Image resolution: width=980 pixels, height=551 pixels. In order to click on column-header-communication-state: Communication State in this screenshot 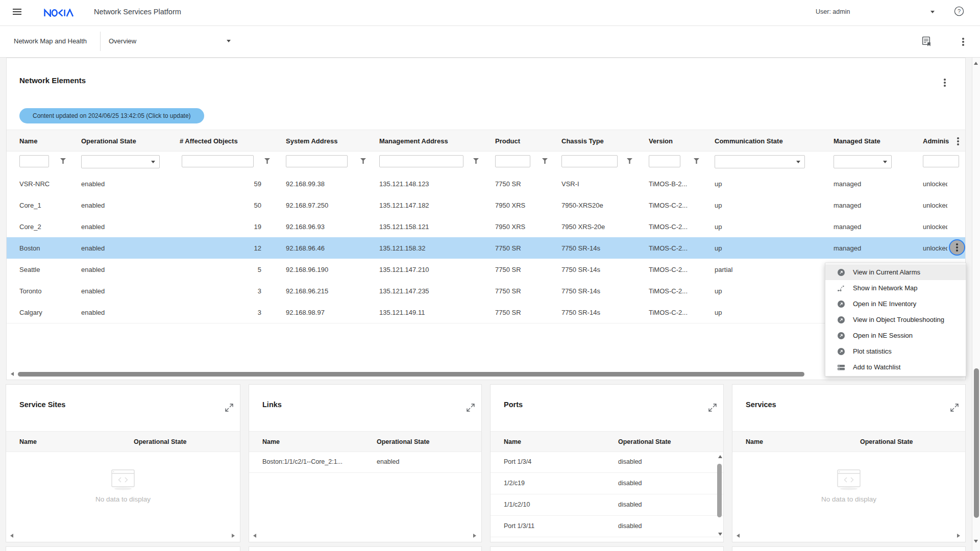, I will do `click(749, 141)`.